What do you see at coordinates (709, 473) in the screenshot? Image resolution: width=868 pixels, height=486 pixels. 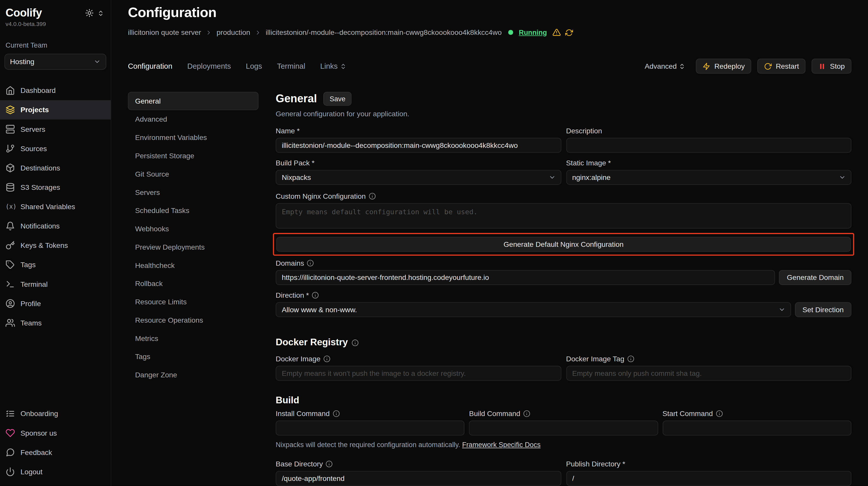 I see `publish-directory-field-group: Publish Directory *` at bounding box center [709, 473].